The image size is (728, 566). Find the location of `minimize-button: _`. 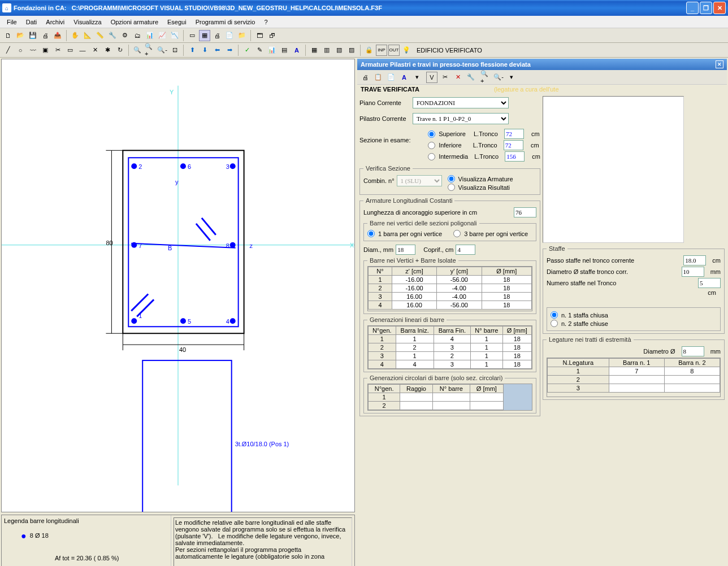

minimize-button: _ is located at coordinates (692, 8).